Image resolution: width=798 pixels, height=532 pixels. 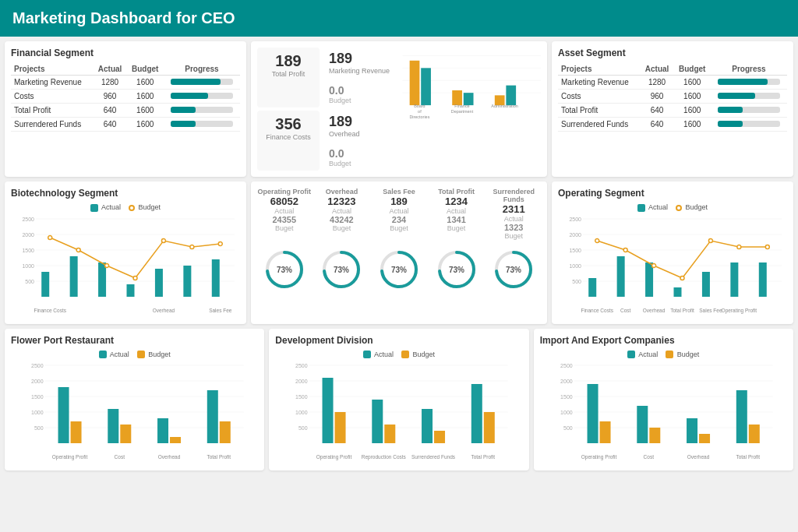 What do you see at coordinates (511, 95) in the screenshot?
I see `bar-teal` at bounding box center [511, 95].